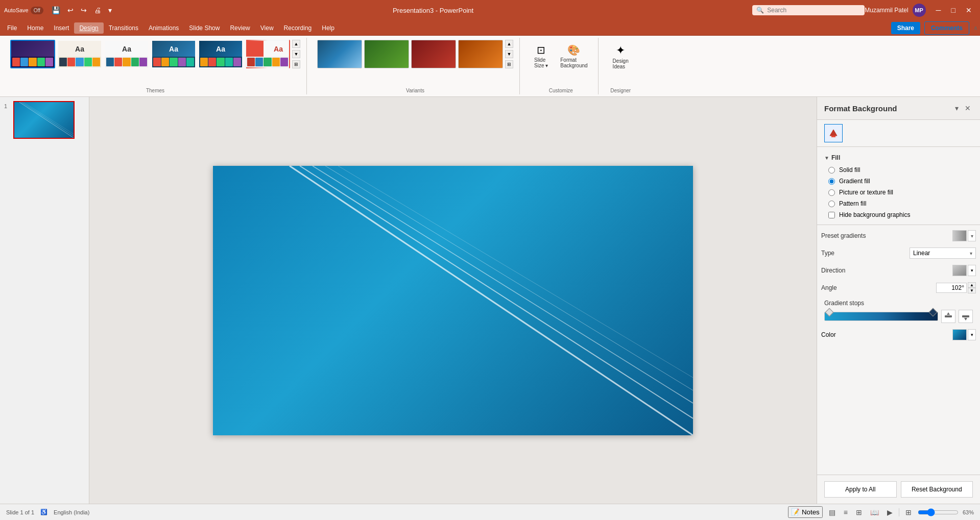 This screenshot has height=520, width=980. I want to click on menu-recording: Recording, so click(298, 28).